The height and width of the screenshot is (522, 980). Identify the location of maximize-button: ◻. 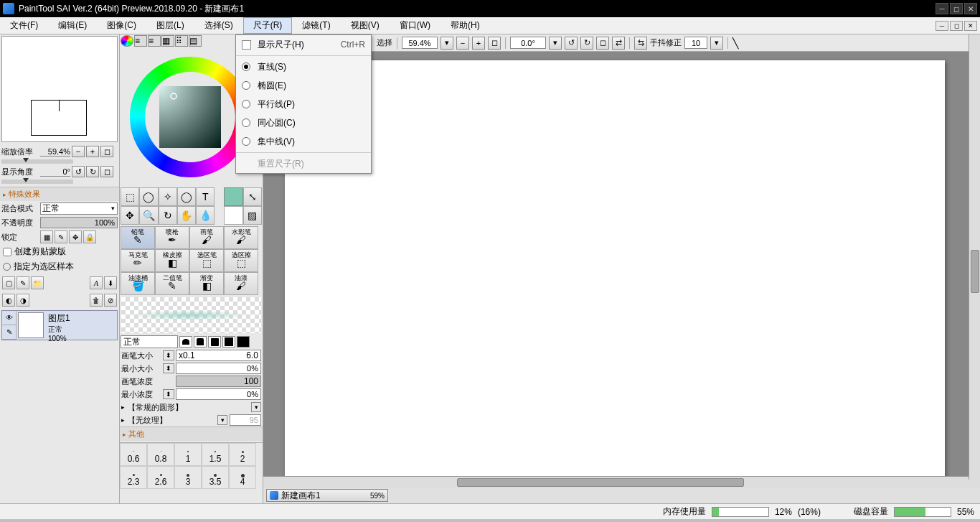
(956, 9).